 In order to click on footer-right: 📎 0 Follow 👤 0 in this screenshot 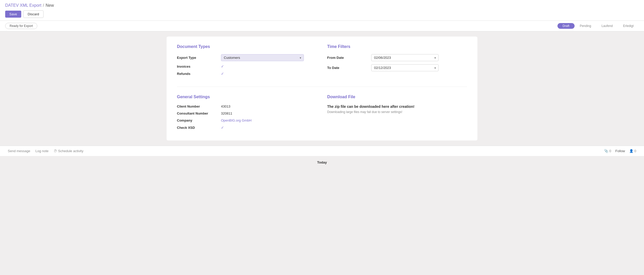, I will do `click(620, 151)`.